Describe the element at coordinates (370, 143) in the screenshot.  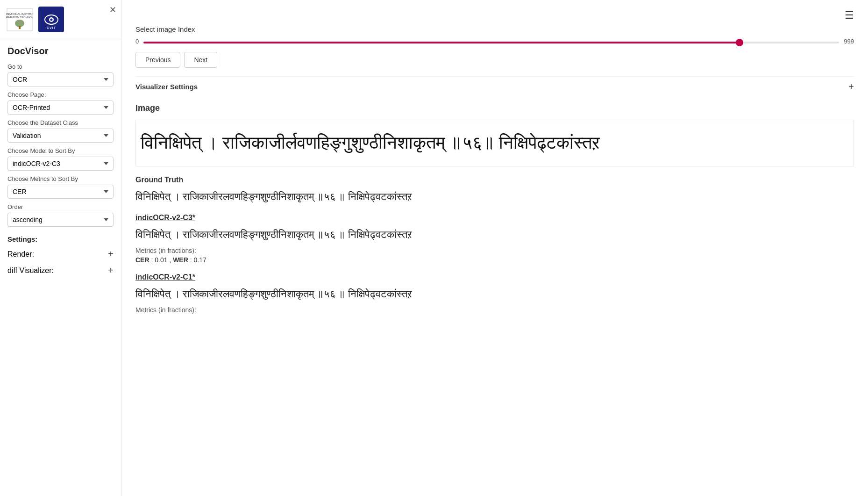
I see `image-text: विनिक्षिपेत् । राजिकाजीर्लवणहिङ्गुशुण्ठी…` at that location.